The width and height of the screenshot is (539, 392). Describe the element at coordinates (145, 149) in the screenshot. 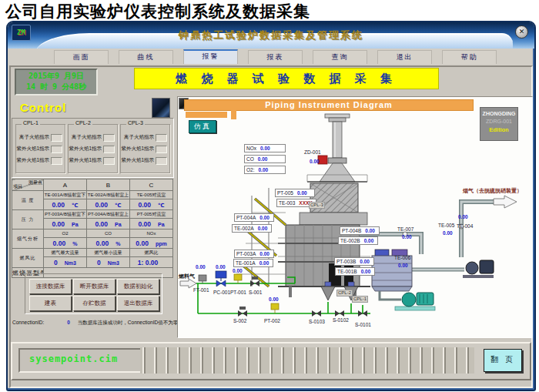

I see `group-cpl-3: CPL-3 离子火焰指示 紫外火焰1指示 紫外火焰1指示` at that location.